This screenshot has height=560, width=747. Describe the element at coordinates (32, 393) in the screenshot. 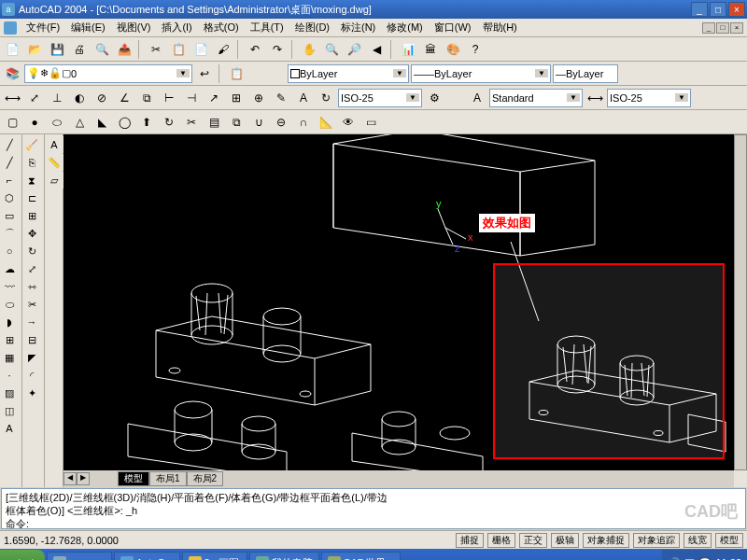

I see `explode-icon: ✦` at that location.